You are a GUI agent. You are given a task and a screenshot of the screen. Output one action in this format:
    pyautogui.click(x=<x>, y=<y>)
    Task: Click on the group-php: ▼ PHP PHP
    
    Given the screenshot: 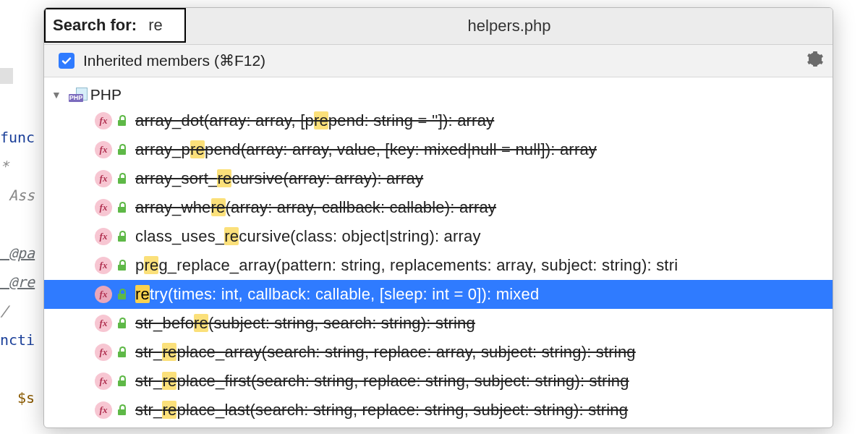 What is the action you would take?
    pyautogui.click(x=438, y=95)
    